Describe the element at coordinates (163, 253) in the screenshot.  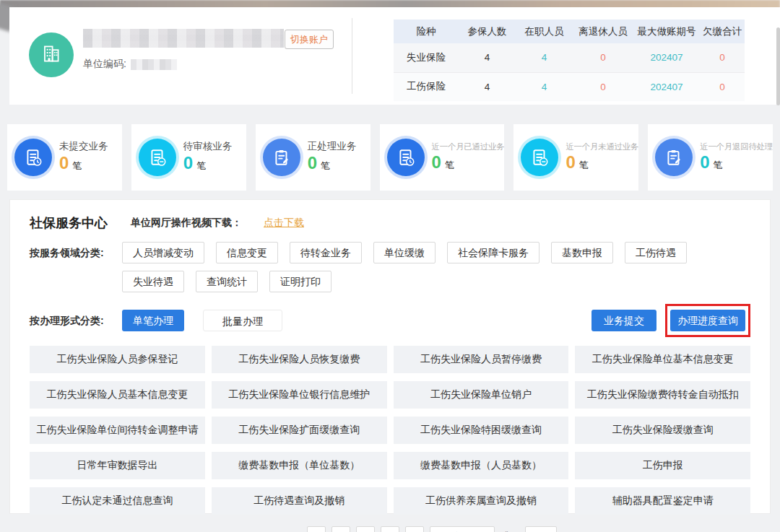
I see `domain-button: 人员增减变动` at that location.